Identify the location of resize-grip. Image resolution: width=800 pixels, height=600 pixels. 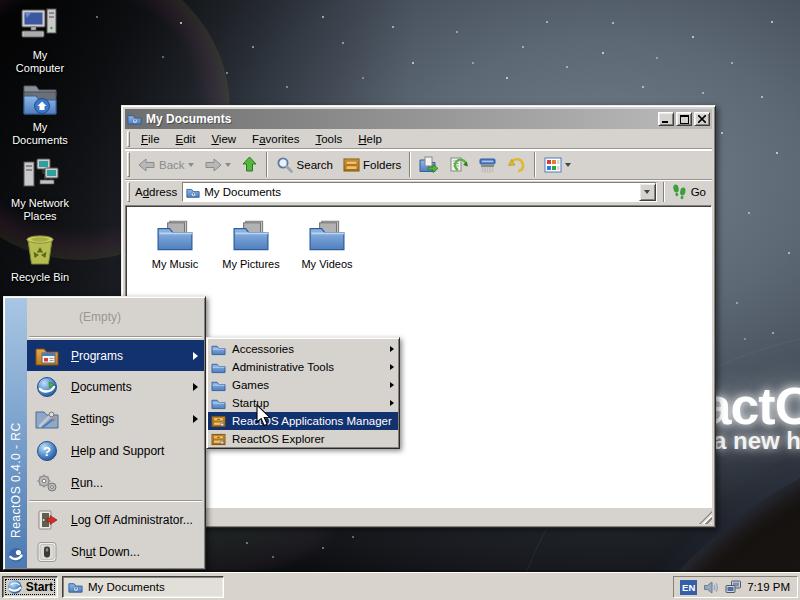
(706, 518).